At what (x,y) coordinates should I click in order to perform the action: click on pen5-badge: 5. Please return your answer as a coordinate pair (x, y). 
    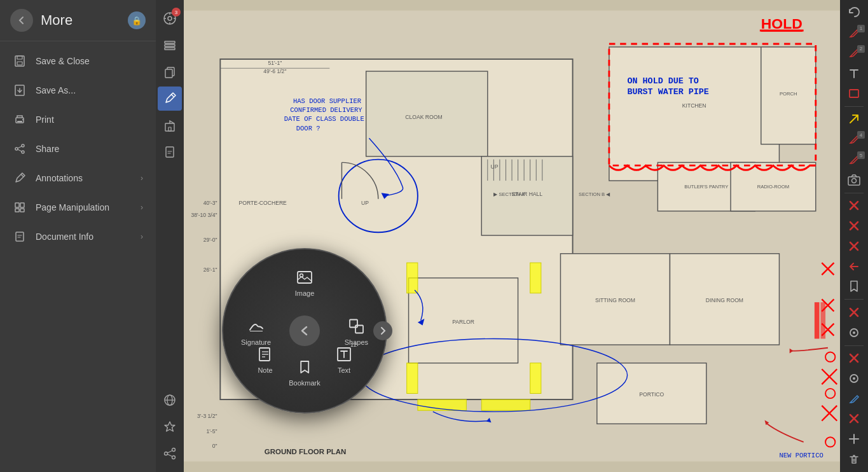
    Looking at the image, I should click on (861, 155).